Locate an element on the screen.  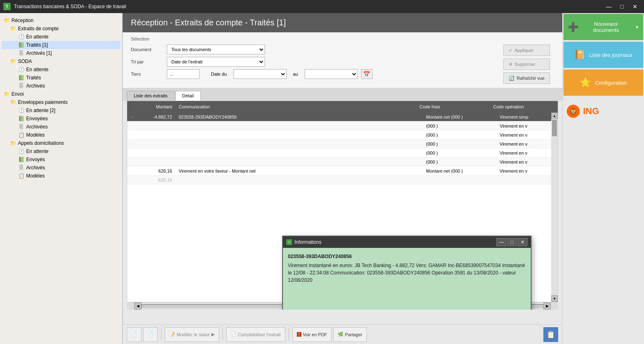
doc-button-1: 📄 is located at coordinates (134, 335).